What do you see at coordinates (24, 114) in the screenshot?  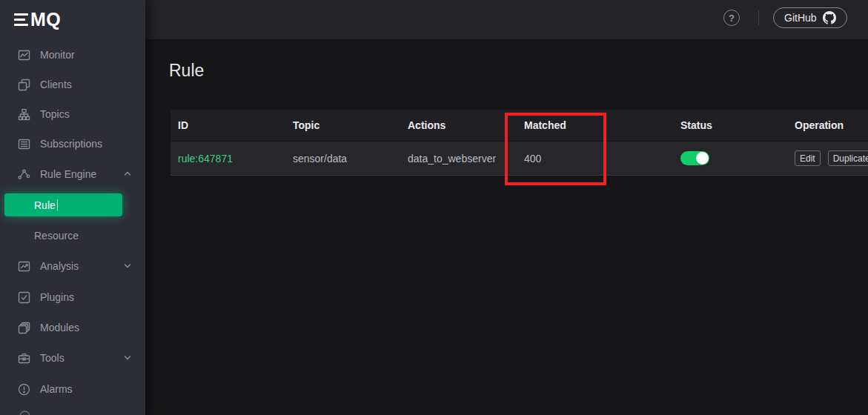 I see `topics-sitemap-icon` at bounding box center [24, 114].